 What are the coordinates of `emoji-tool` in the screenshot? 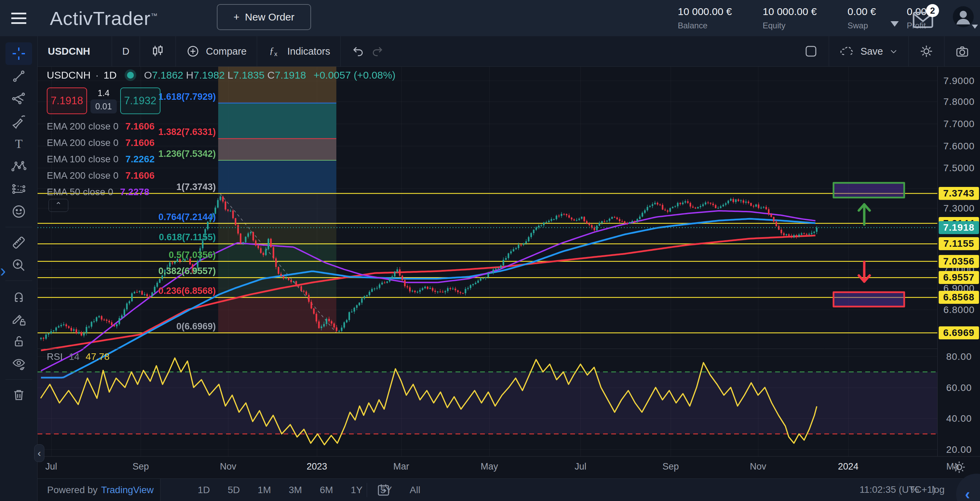 It's located at (19, 212).